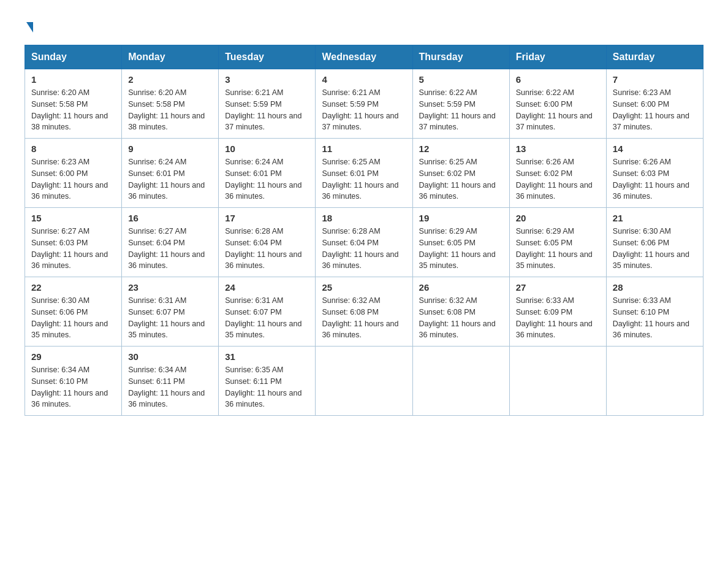 The height and width of the screenshot is (563, 728). I want to click on day-number: 11, so click(364, 148).